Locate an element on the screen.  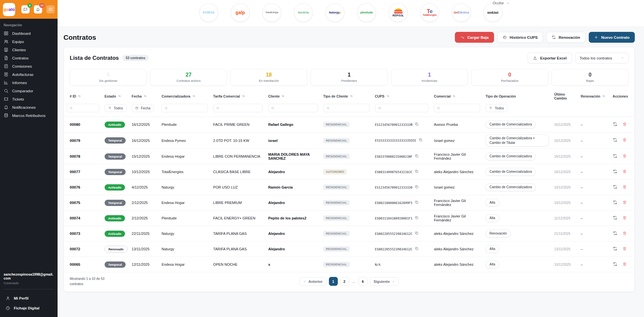
logo-wekiwi: wekiwi is located at coordinates (493, 12).